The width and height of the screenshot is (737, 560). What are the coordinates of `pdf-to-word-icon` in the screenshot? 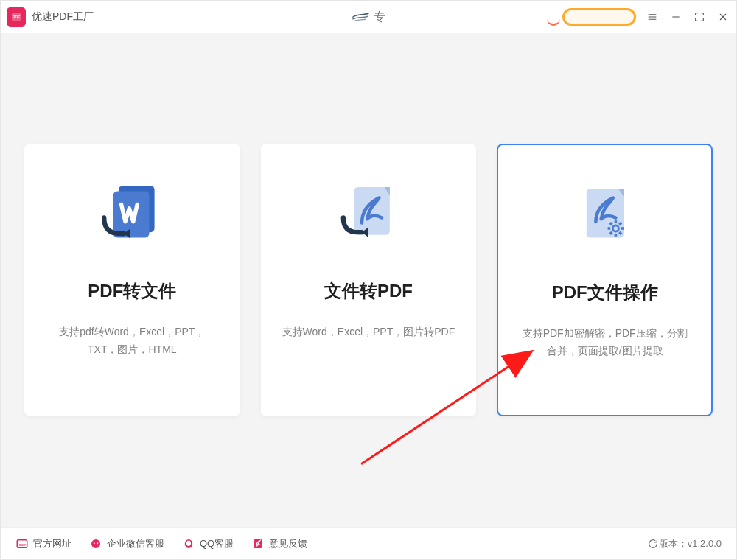 It's located at (132, 214).